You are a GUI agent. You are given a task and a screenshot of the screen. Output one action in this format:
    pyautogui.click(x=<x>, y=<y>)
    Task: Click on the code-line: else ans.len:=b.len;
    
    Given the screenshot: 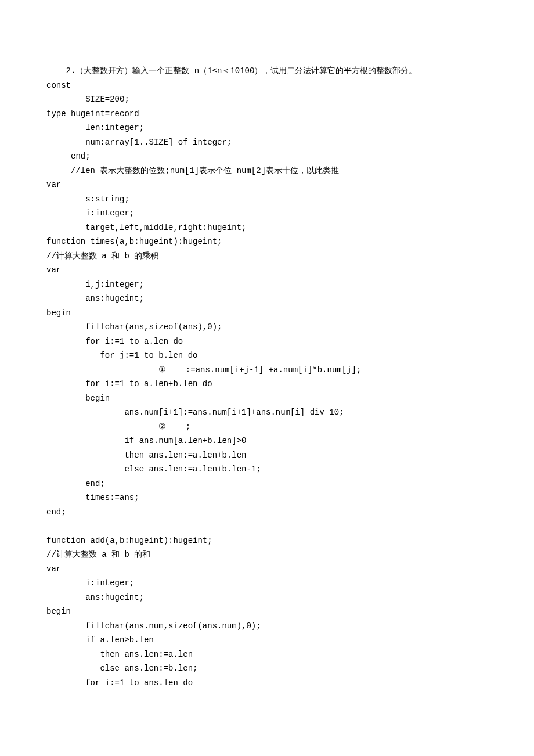 What is the action you would take?
    pyautogui.click(x=267, y=669)
    